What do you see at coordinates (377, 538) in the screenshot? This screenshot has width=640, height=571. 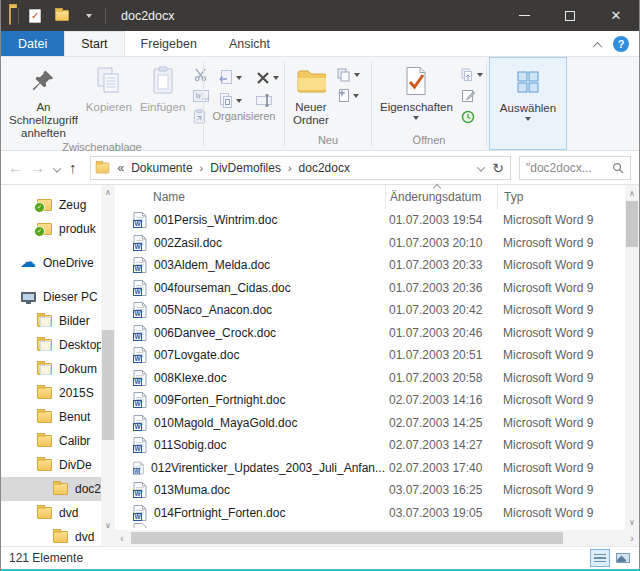 I see `horizontal-scrollbar: ‹ ›` at bounding box center [377, 538].